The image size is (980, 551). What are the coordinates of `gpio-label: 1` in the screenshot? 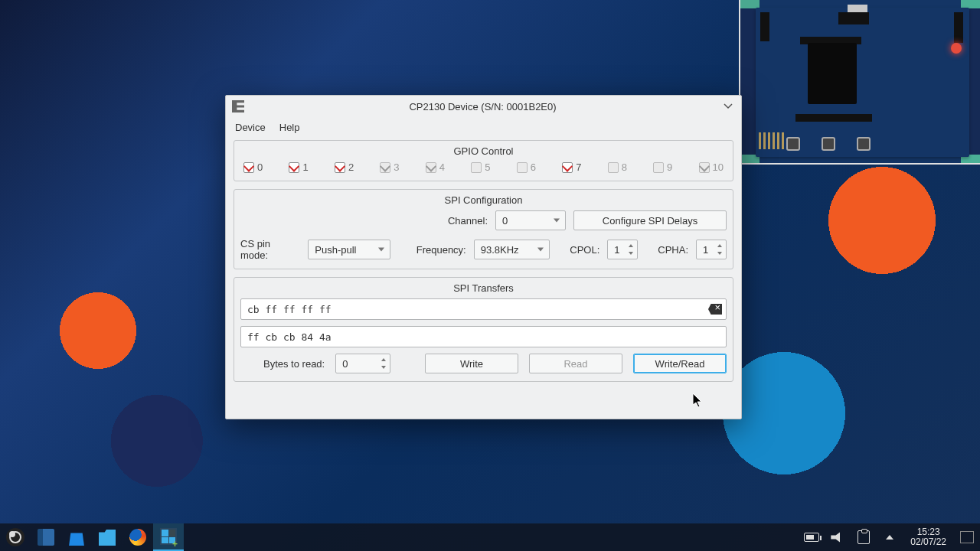 It's located at (305, 167).